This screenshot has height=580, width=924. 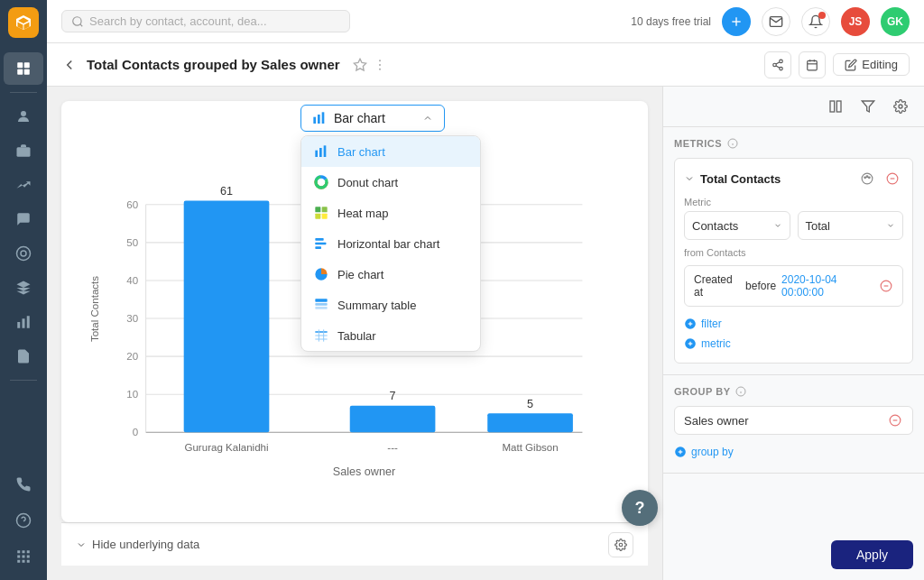 What do you see at coordinates (794, 253) in the screenshot?
I see `from-contacts-label: from Contacts` at bounding box center [794, 253].